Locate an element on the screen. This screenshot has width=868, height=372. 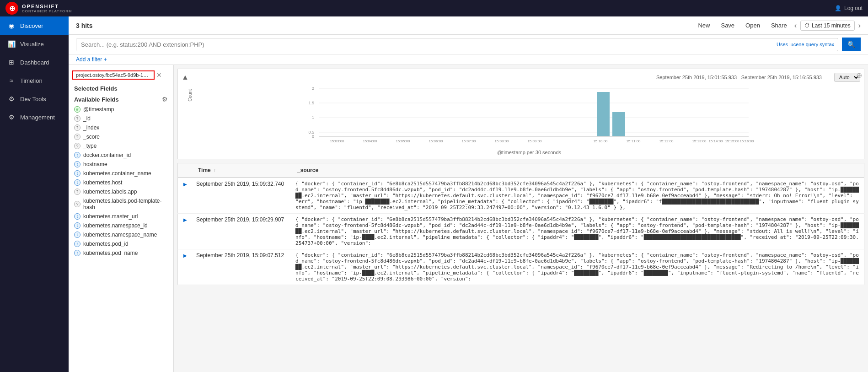
fields-gear-icon: ⚙ is located at coordinates (165, 99).